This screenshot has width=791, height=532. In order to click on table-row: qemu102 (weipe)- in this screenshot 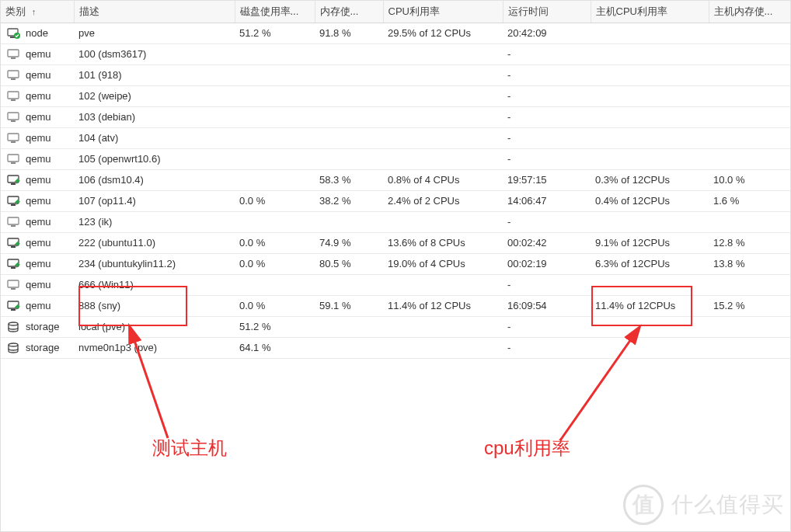, I will do `click(396, 96)`.